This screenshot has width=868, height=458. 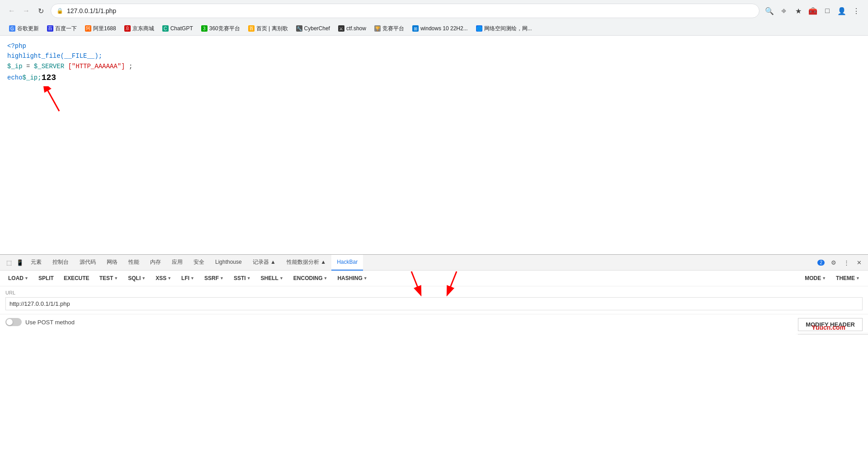 What do you see at coordinates (833, 334) in the screenshot?
I see `header-table: ✕ Name Value ▼` at bounding box center [833, 334].